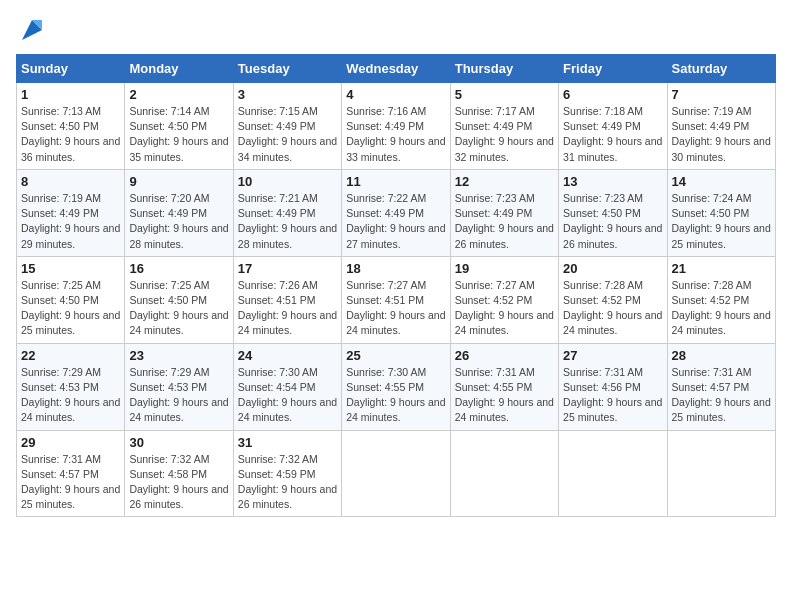  I want to click on weekday-header-thursday: Thursday, so click(504, 69).